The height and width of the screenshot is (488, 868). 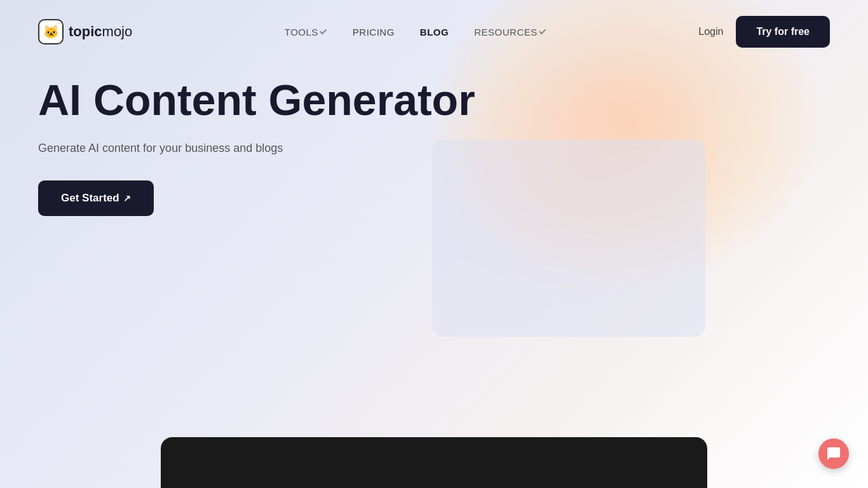 What do you see at coordinates (435, 32) in the screenshot?
I see `nav-blog: BLOG` at bounding box center [435, 32].